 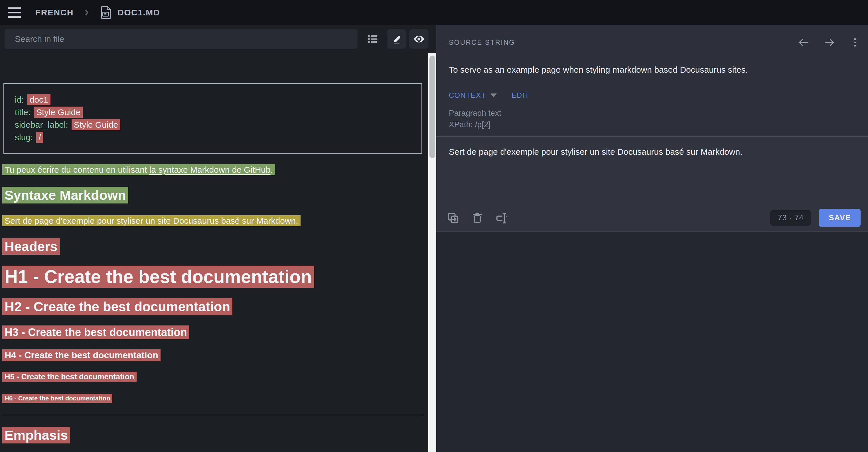 What do you see at coordinates (373, 39) in the screenshot?
I see `bullet-list-icon` at bounding box center [373, 39].